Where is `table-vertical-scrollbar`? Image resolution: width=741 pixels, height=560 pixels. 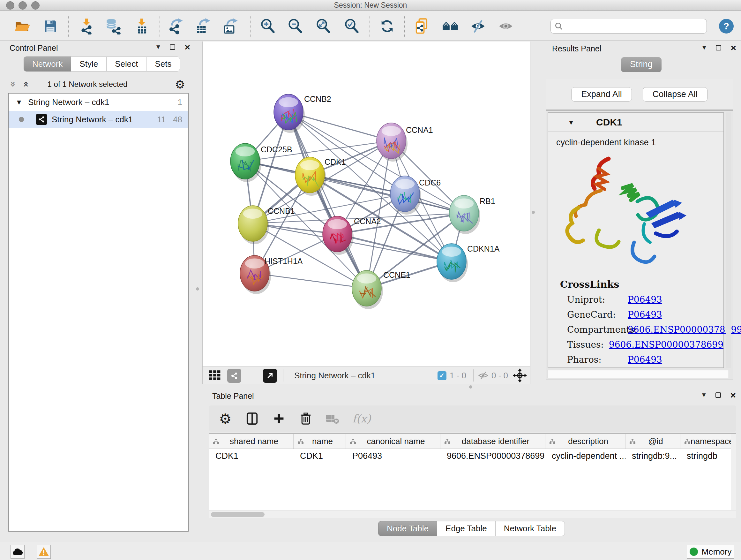
table-vertical-scrollbar is located at coordinates (734, 472).